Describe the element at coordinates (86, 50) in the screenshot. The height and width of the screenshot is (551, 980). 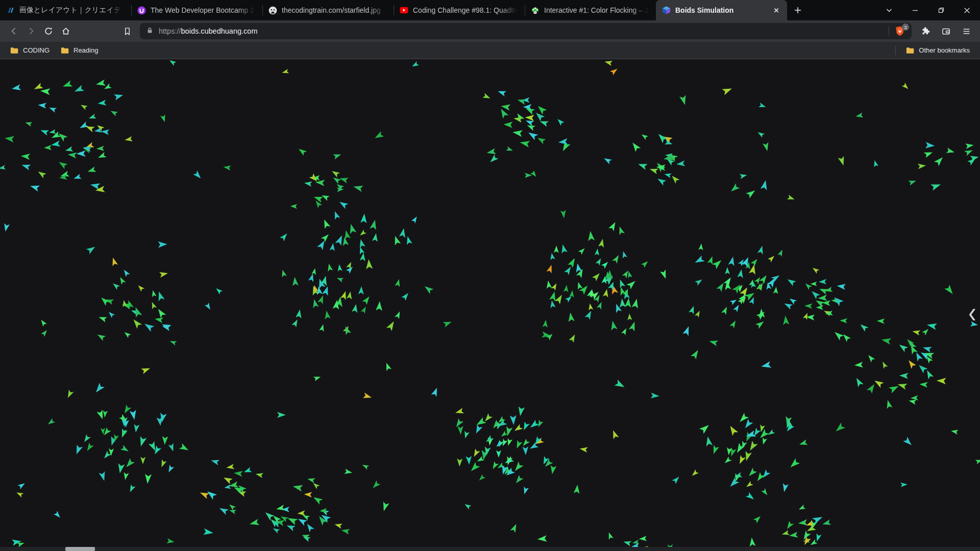
I see `bookmark-label: Reading` at that location.